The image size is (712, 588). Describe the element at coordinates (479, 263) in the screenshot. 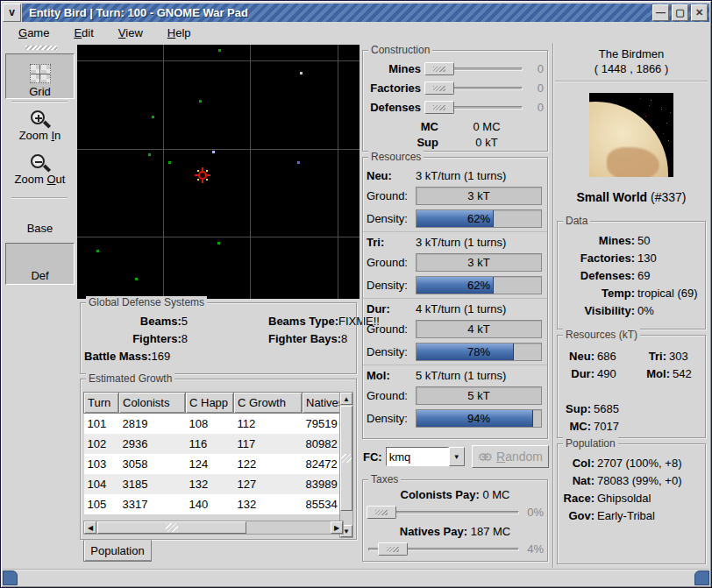

I see `ground-bar: 3 kT` at that location.